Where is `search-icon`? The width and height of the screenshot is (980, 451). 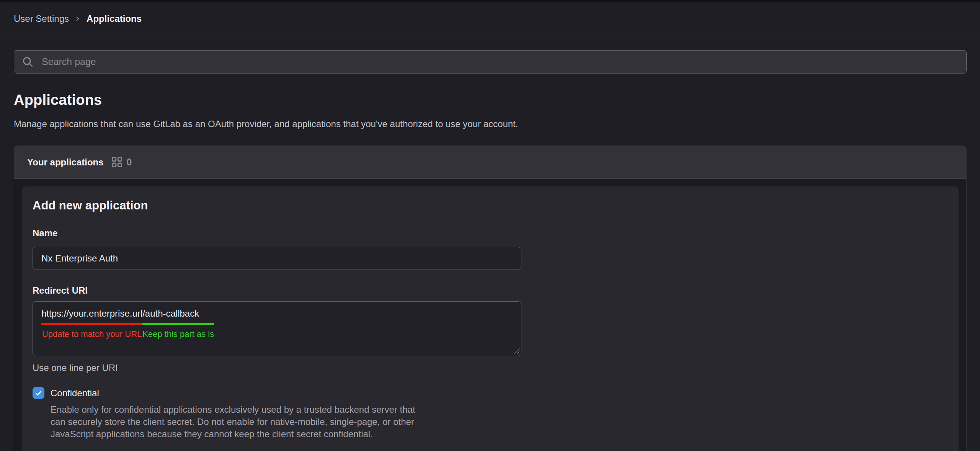
search-icon is located at coordinates (28, 62).